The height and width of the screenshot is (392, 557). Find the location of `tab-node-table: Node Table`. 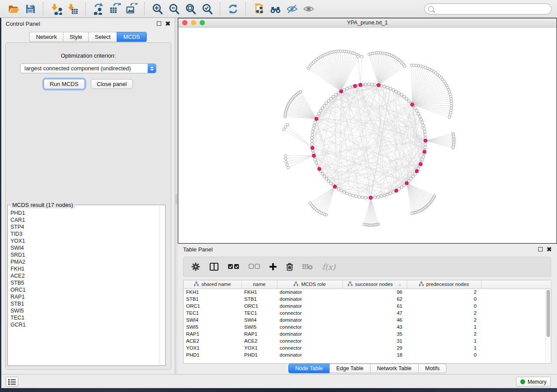

tab-node-table: Node Table is located at coordinates (309, 368).